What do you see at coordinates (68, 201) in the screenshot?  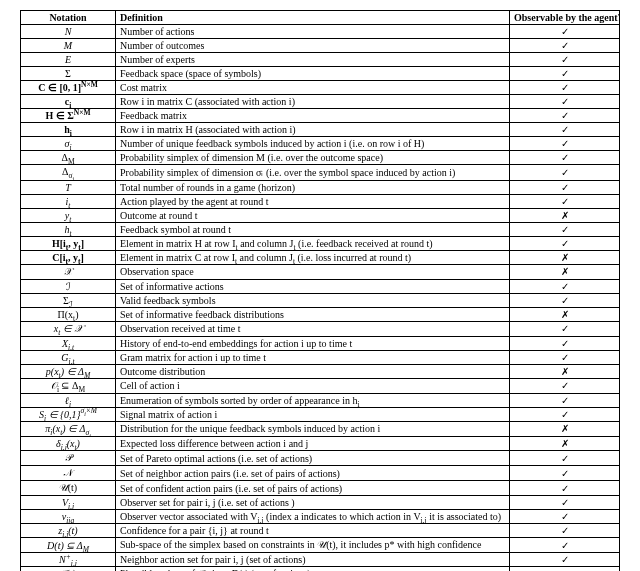 I see `cell-notation: it` at bounding box center [68, 201].